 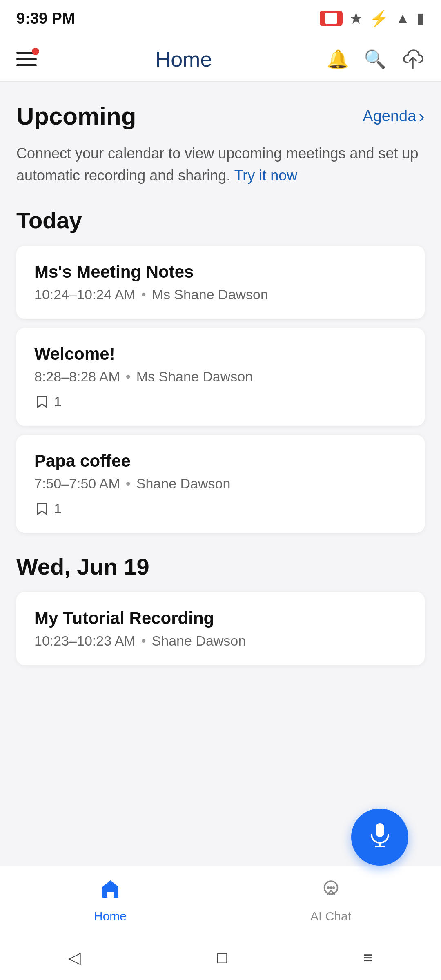 I want to click on meeting-card-meta-1: 10:24–10:24 AM • Ms Shane Dawson, so click(x=220, y=295).